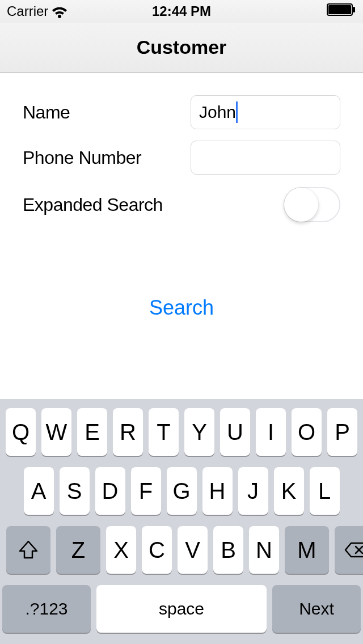 This screenshot has height=644, width=363. Describe the element at coordinates (57, 432) in the screenshot. I see `key-w: W` at that location.